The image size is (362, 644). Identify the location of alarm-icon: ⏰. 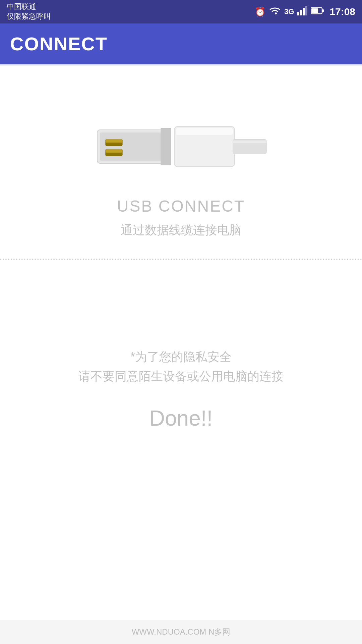
(260, 12).